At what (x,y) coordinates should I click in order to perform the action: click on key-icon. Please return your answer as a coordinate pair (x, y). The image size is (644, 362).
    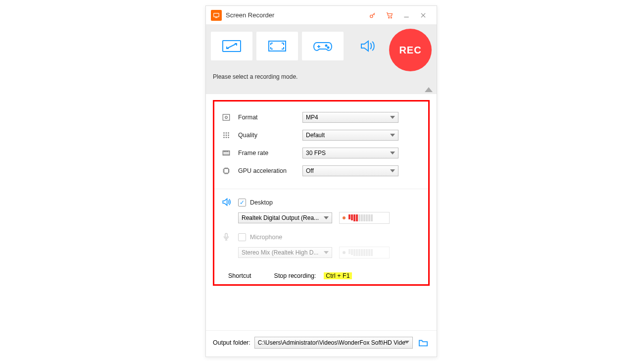
    Looking at the image, I should click on (373, 15).